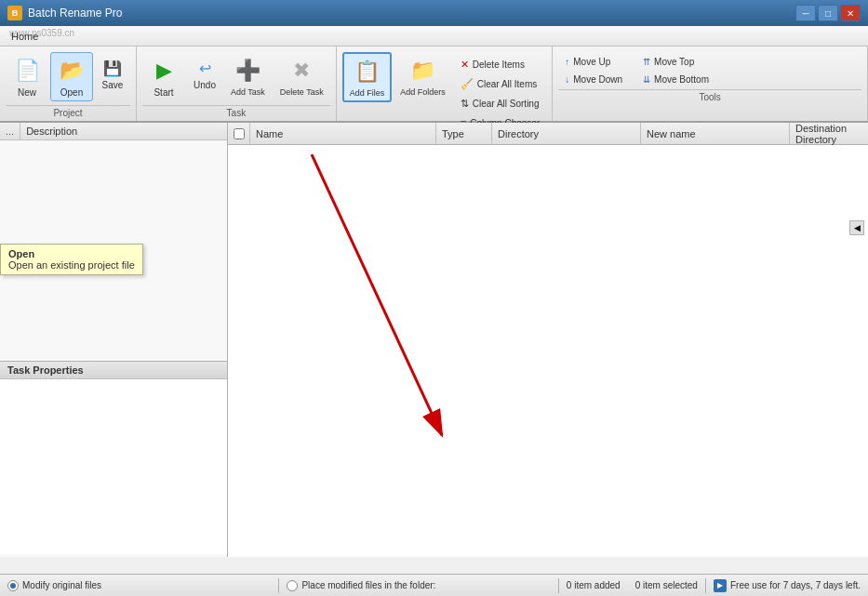 The width and height of the screenshot is (868, 596). I want to click on move-top-button: ⇈ Move Top, so click(675, 61).